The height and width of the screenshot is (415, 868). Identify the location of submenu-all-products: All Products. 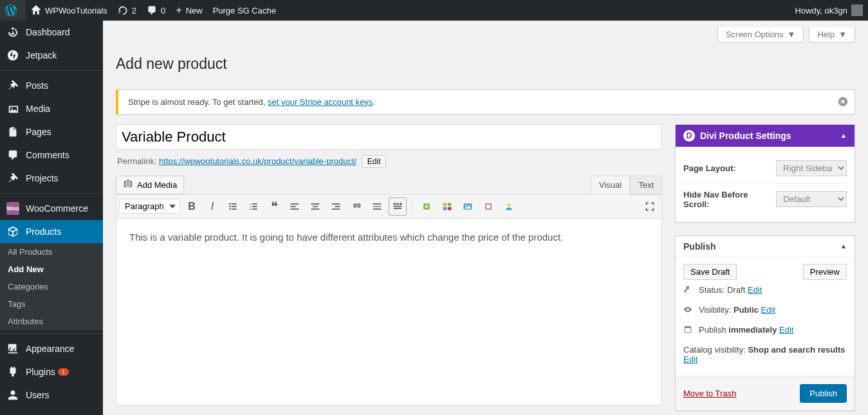
(51, 252).